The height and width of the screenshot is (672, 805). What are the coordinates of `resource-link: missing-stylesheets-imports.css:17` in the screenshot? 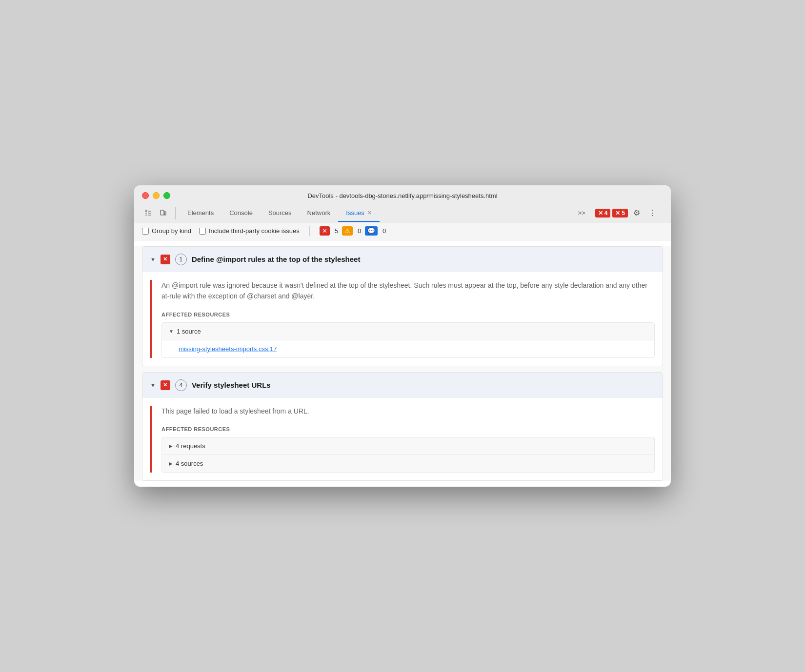 It's located at (408, 349).